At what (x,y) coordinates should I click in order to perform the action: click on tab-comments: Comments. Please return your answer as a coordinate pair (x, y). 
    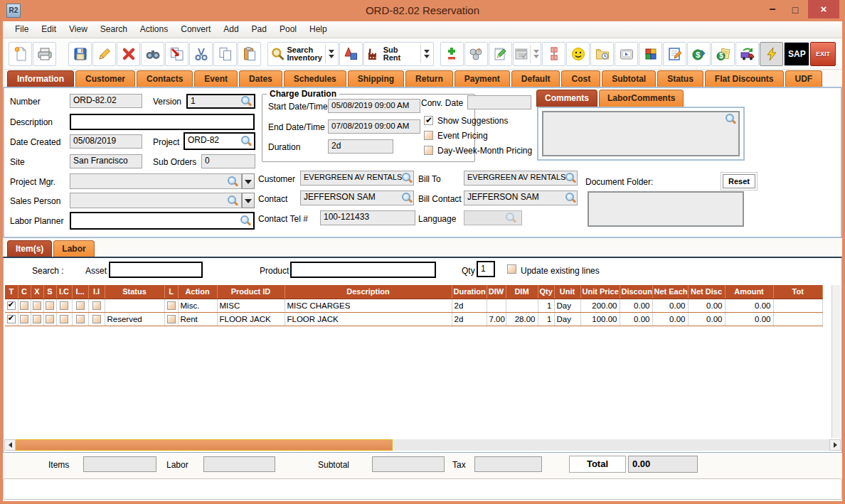
    Looking at the image, I should click on (567, 98).